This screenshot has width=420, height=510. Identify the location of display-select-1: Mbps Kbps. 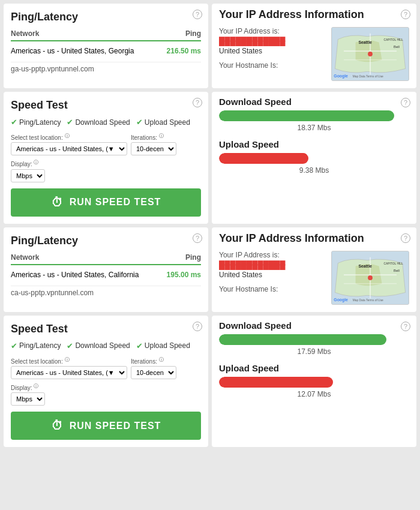
(28, 176).